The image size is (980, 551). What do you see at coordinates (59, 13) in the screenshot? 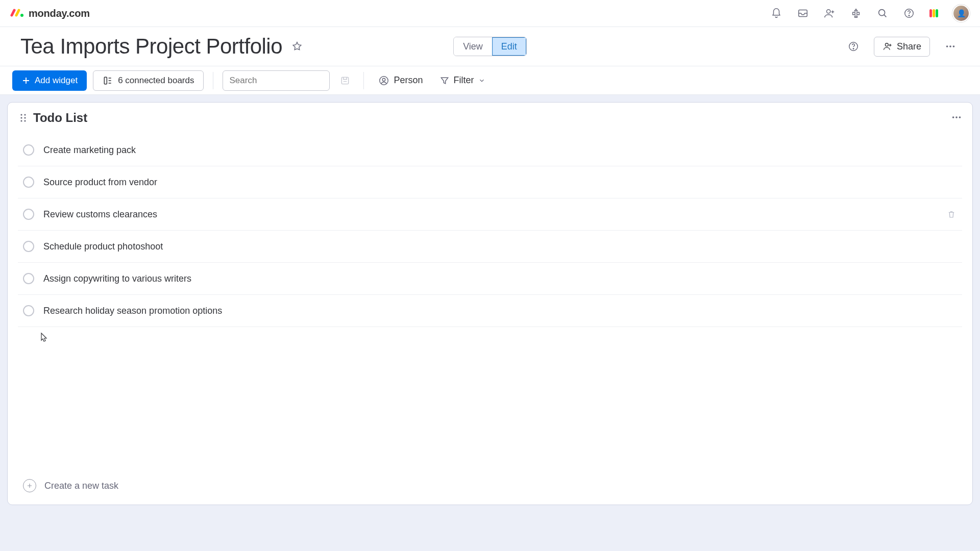
I see `brand-name: monday.com` at bounding box center [59, 13].